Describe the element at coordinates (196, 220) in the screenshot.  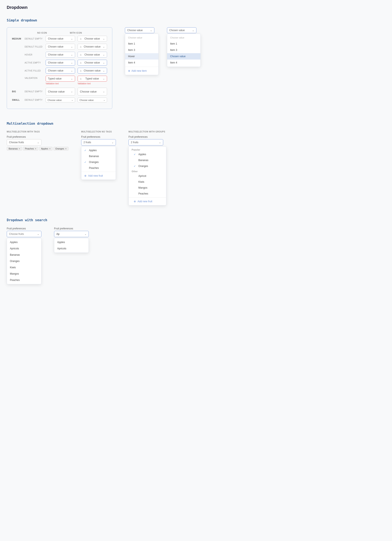
I see `search-section-title: Dropdown with search` at that location.